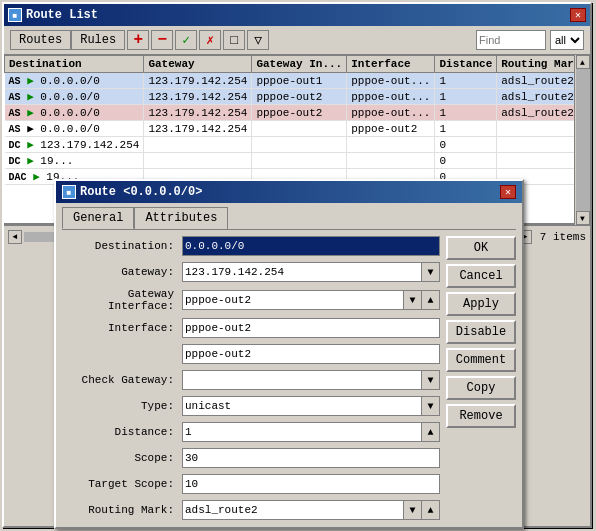 The height and width of the screenshot is (531, 596). Describe the element at coordinates (122, 272) in the screenshot. I see `gateway-label: Gateway:` at that location.